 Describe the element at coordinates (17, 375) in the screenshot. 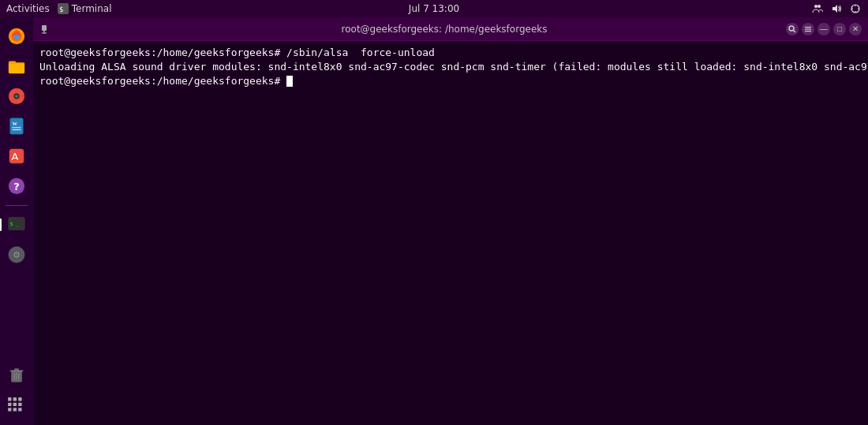

I see `dock-item-trash` at that location.